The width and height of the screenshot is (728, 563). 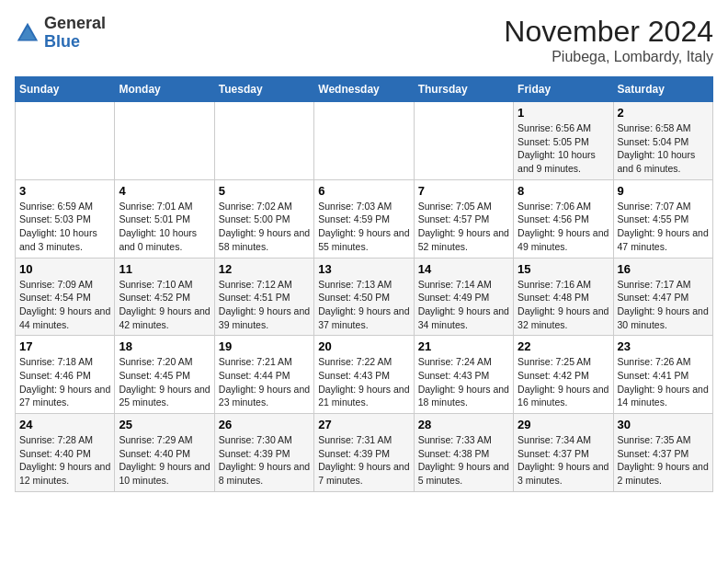 I want to click on calendar-cell: 14Sunrise: 7:14 AM Sunset: 4:49 PM Dayli…, so click(x=463, y=296).